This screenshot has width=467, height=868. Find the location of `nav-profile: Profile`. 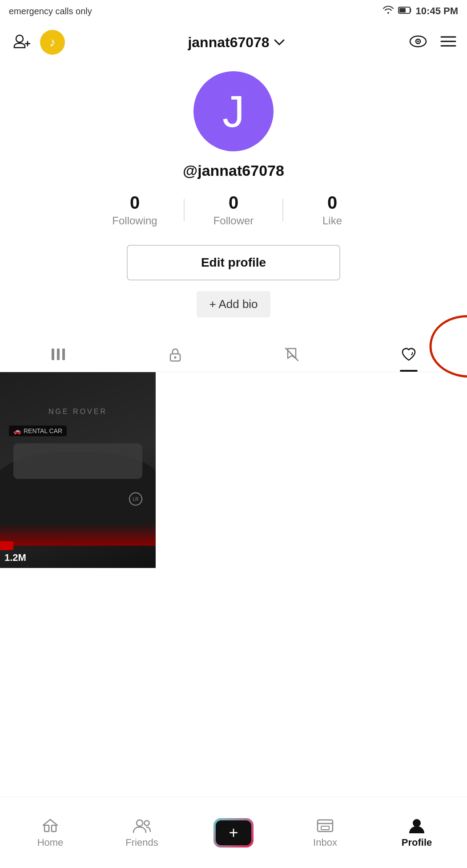

nav-profile: Profile is located at coordinates (417, 833).